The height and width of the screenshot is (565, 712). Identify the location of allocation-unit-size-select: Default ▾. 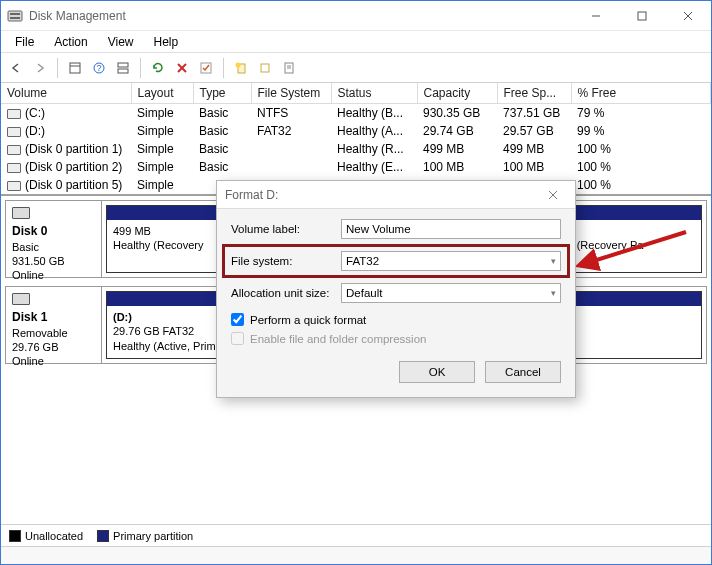
(451, 293).